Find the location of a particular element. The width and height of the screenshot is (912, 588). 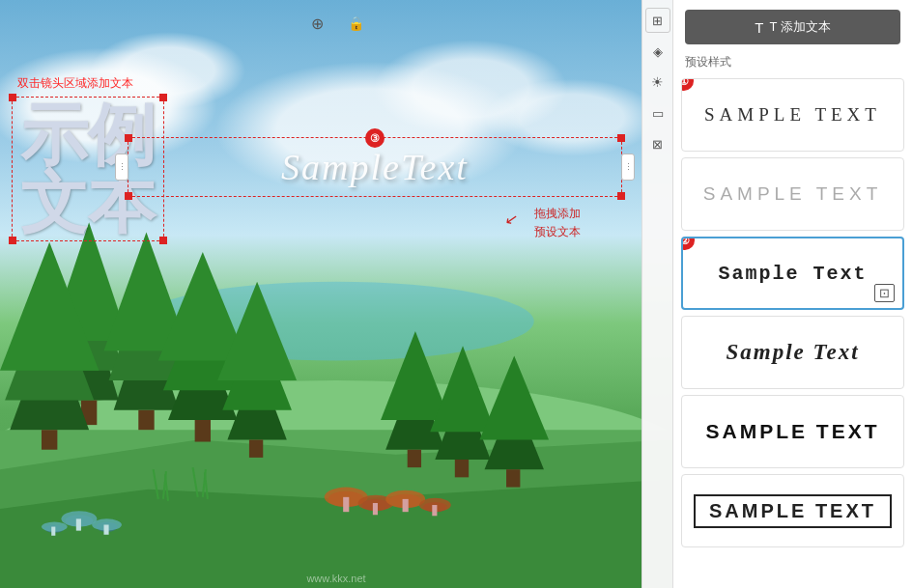

badge-2: ② is located at coordinates (688, 243).